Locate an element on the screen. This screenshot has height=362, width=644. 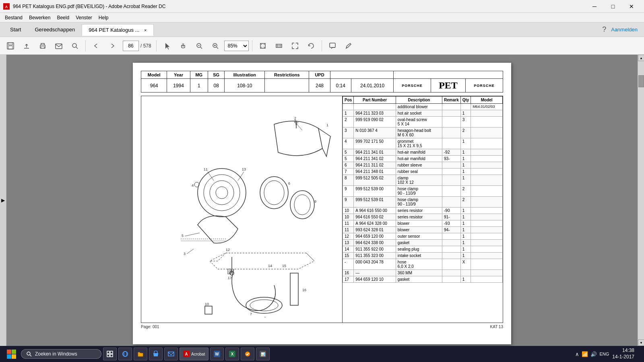
next-page-button is located at coordinates (112, 46).